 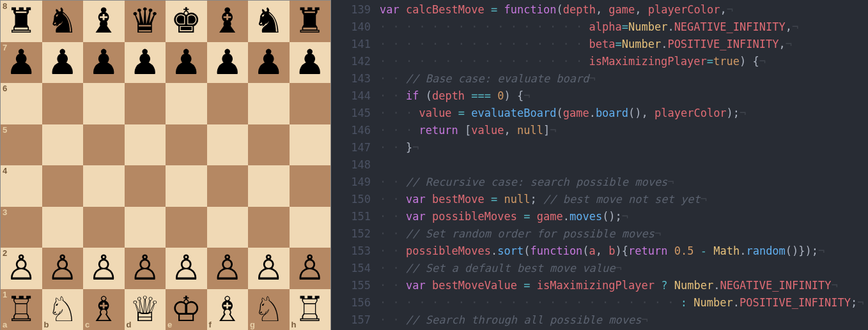 I want to click on square-f1: f♗, so click(x=228, y=310).